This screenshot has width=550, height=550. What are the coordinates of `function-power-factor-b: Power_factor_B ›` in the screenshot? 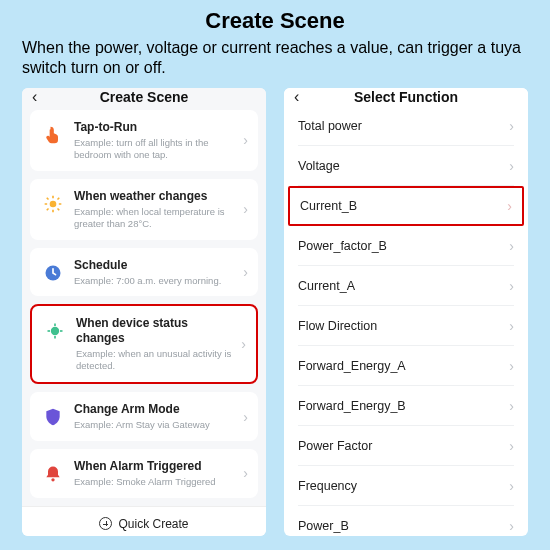 It's located at (406, 246).